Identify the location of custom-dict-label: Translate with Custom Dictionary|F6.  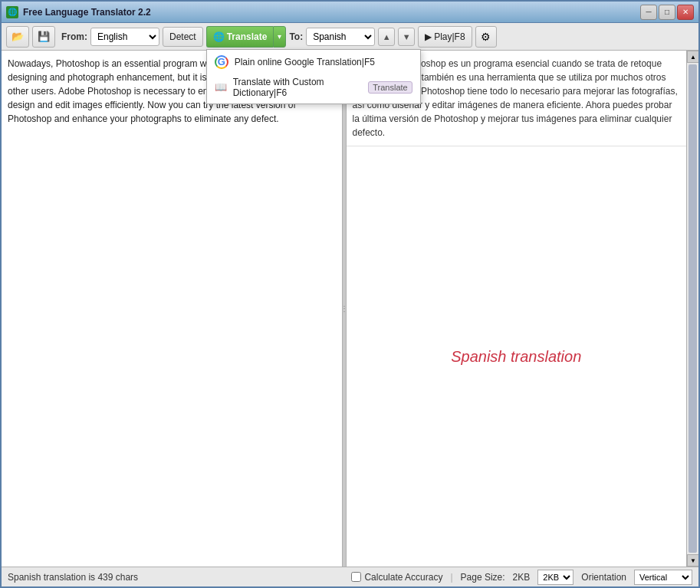
(297, 87).